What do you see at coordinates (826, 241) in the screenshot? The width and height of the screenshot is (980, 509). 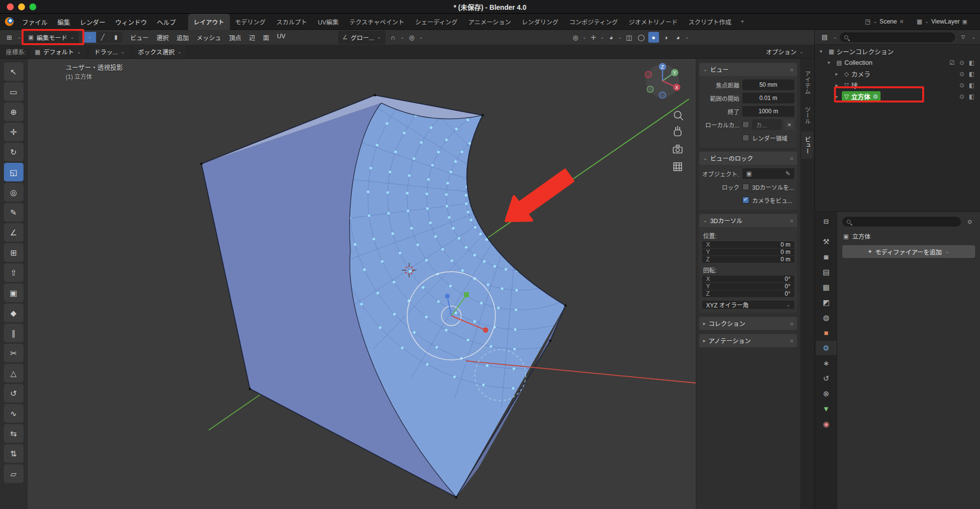 I see `properties-tab-tool: ⚒` at bounding box center [826, 241].